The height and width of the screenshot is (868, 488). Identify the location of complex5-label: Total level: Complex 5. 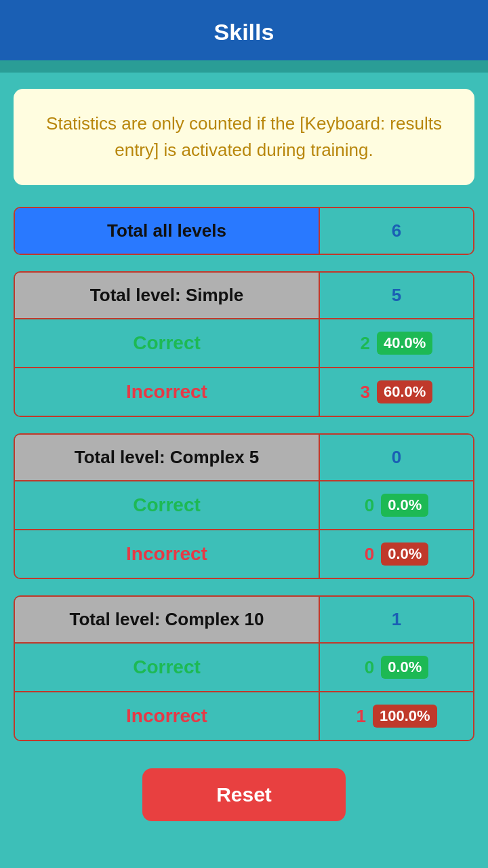
(167, 457).